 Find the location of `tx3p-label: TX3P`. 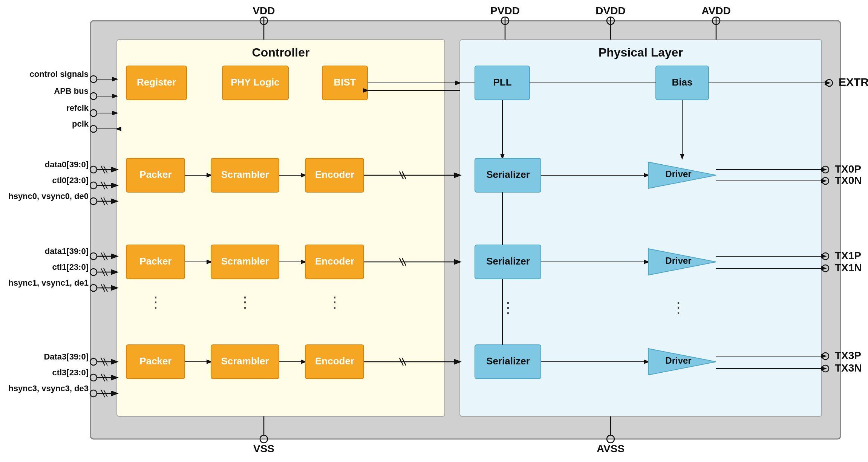

tx3p-label: TX3P is located at coordinates (848, 356).